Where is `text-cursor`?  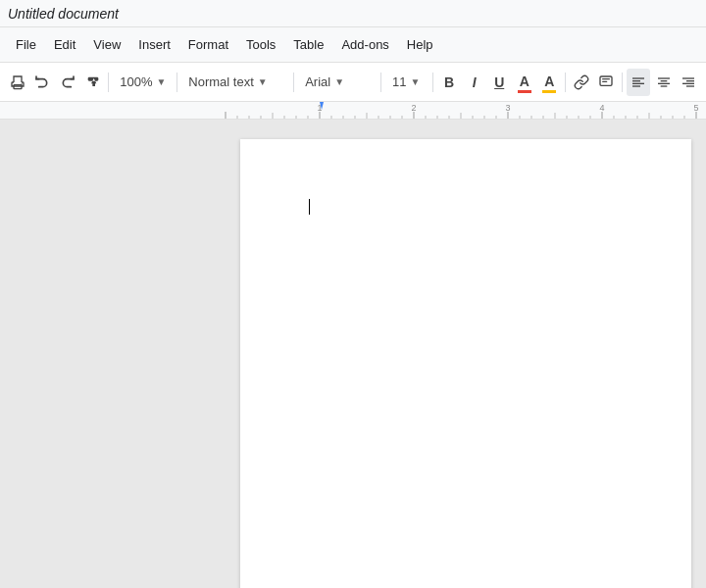
text-cursor is located at coordinates (310, 207).